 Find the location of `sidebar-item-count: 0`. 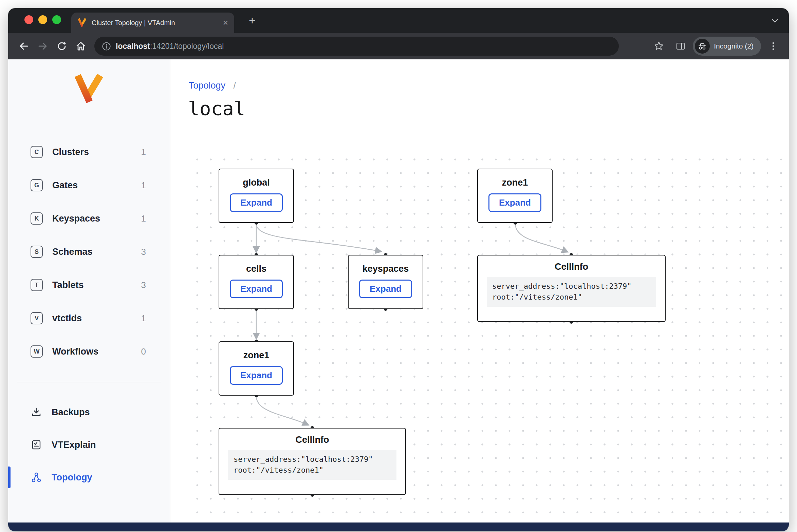

sidebar-item-count: 0 is located at coordinates (144, 352).